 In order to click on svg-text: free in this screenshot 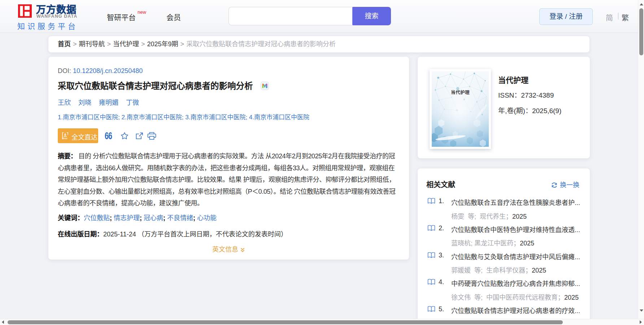, I will do `click(65, 138)`.